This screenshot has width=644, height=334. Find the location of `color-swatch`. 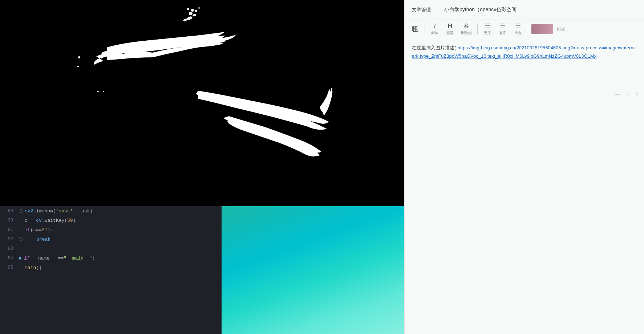

color-swatch is located at coordinates (542, 29).